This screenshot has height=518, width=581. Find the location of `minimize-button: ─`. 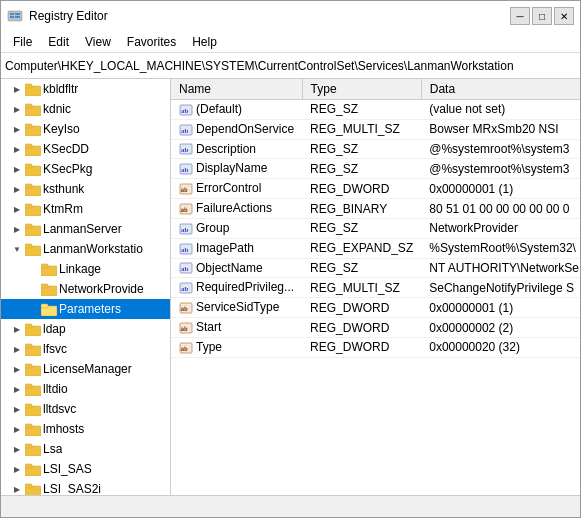

minimize-button: ─ is located at coordinates (520, 16).